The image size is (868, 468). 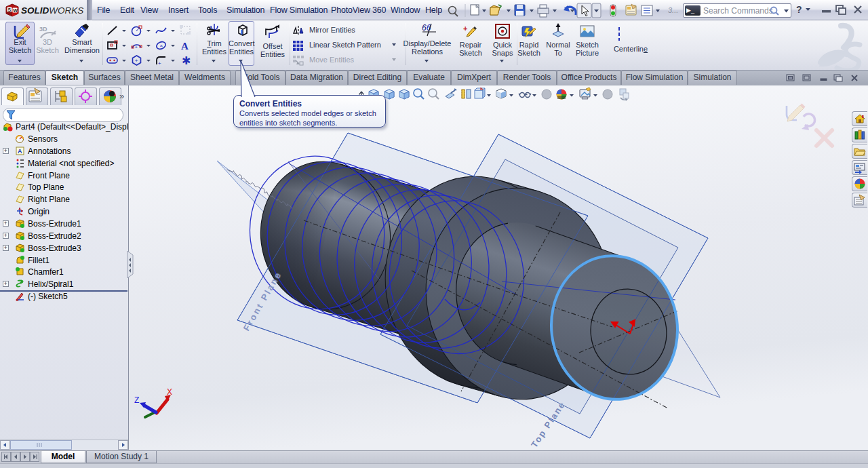 What do you see at coordinates (170, 392) in the screenshot?
I see `svg-text: X` at bounding box center [170, 392].